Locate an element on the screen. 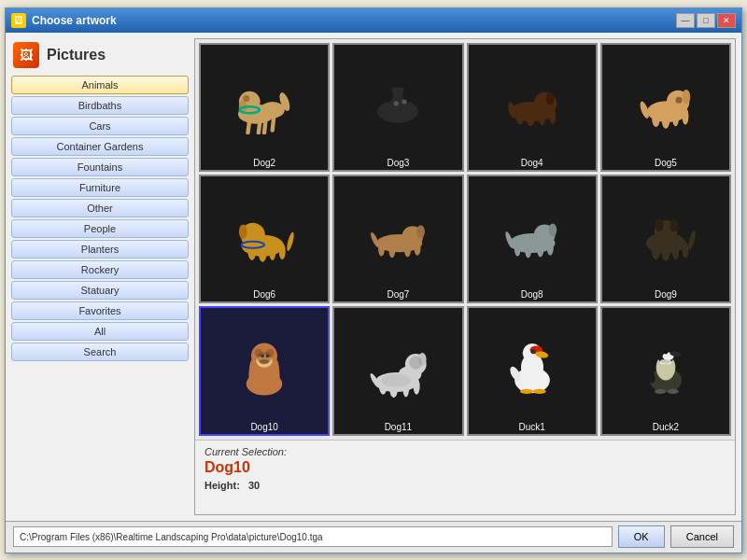 Image resolution: width=747 pixels, height=560 pixels. dog8-image is located at coordinates (532, 233).